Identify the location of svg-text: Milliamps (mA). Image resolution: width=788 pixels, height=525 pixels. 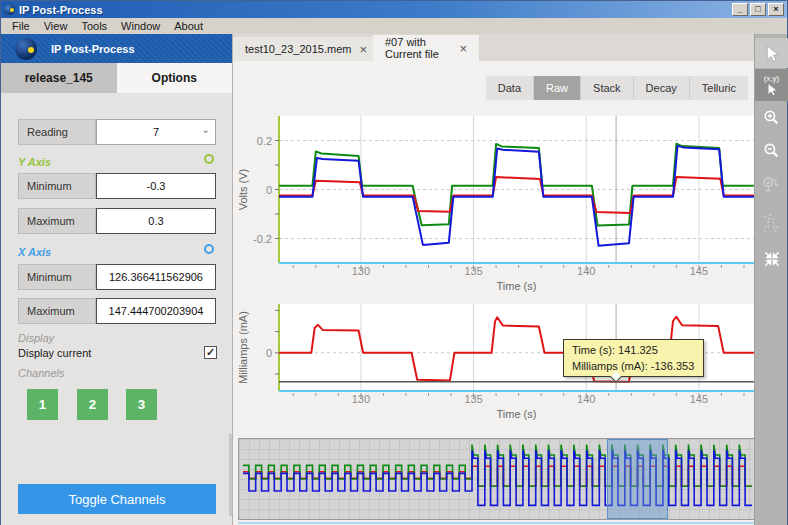
(243, 348).